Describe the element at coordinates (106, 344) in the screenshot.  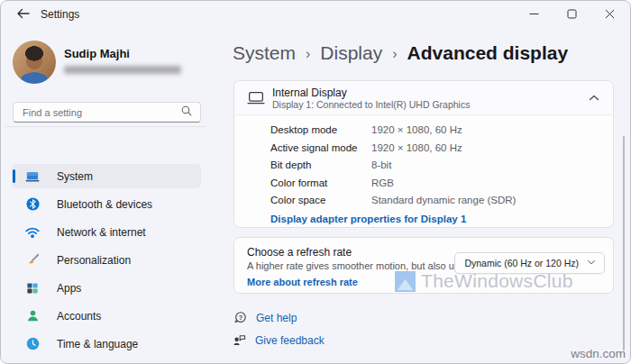
I see `sidebar-item-time-language: Time & language` at that location.